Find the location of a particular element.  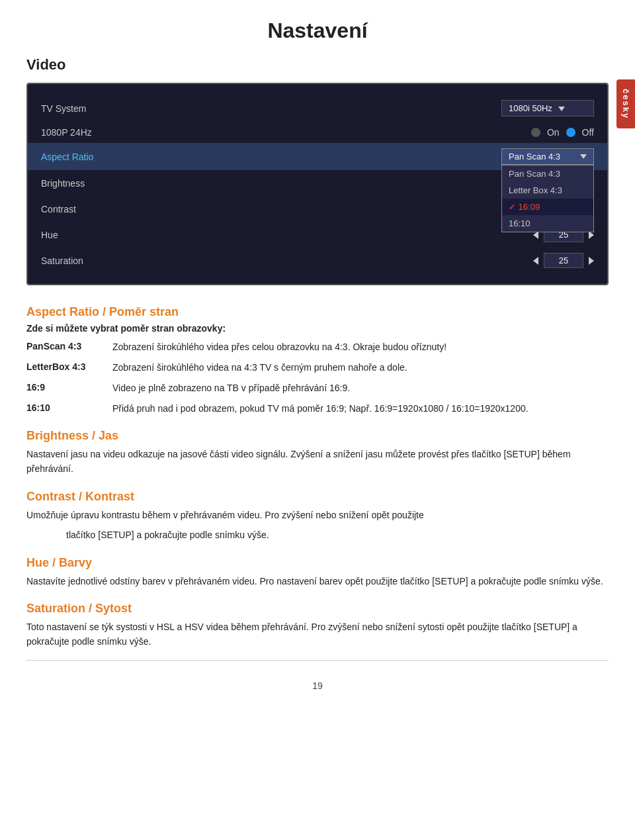

brightness-text: Nastavení jasu na videu odkazuje na jaso… is located at coordinates (318, 462).